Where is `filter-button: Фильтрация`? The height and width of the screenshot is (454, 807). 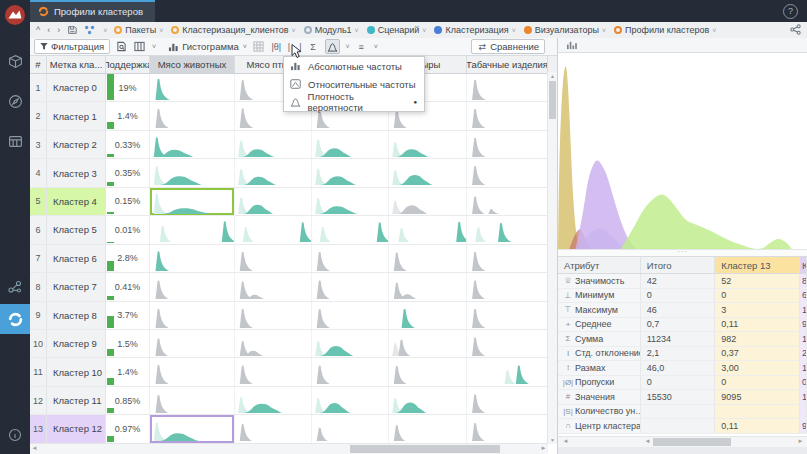 filter-button: Фильтрация is located at coordinates (72, 46).